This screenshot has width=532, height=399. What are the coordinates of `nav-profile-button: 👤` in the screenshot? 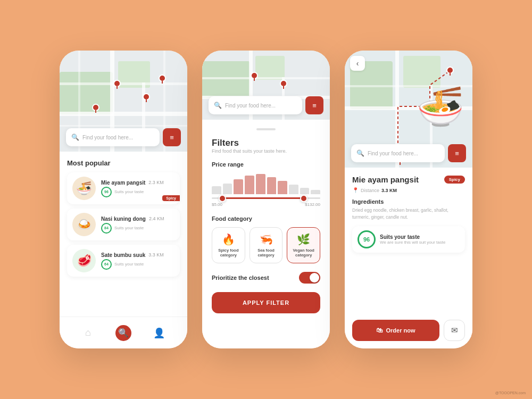 It's located at (159, 333).